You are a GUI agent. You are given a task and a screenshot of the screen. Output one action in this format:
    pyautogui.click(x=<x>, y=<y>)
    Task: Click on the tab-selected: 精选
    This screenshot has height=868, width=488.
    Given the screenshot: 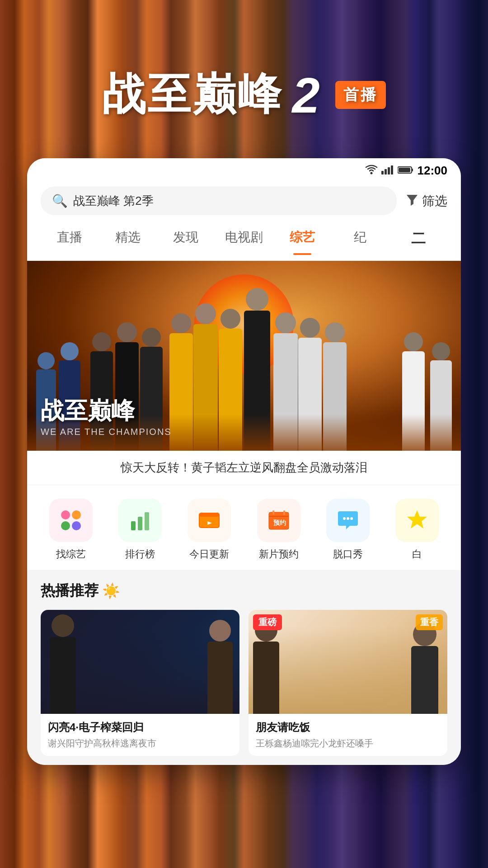 What is the action you would take?
    pyautogui.click(x=128, y=239)
    